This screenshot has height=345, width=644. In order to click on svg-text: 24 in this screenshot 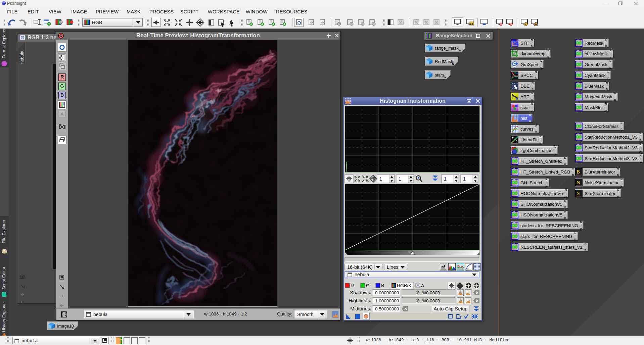, I will do `click(471, 24)`.